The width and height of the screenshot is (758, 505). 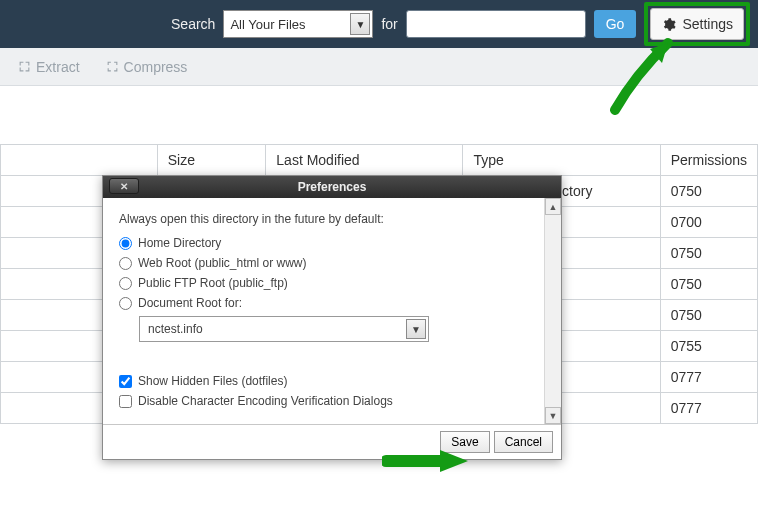 I want to click on search-input, so click(x=496, y=24).